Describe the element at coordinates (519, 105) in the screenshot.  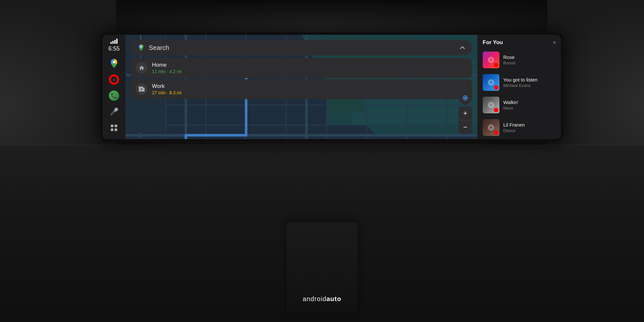
I see `music-track-3: Walkin' Neus` at that location.